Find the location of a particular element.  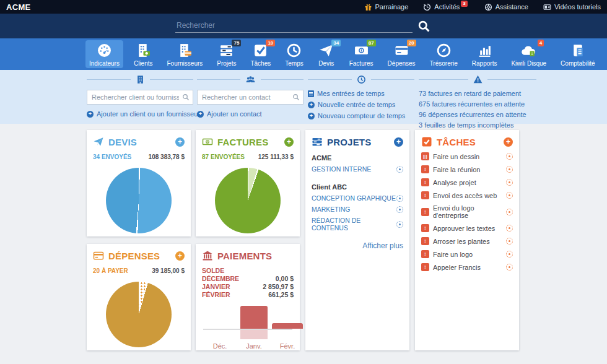

nav-item-kiwili-disque: 4 Kiwili Disque is located at coordinates (529, 54).